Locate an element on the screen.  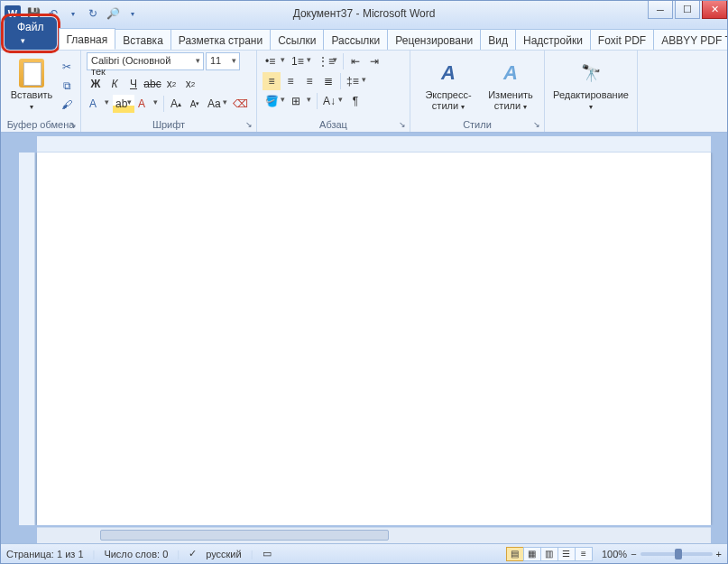
format-painter-icon: 🖌 is located at coordinates (67, 105).